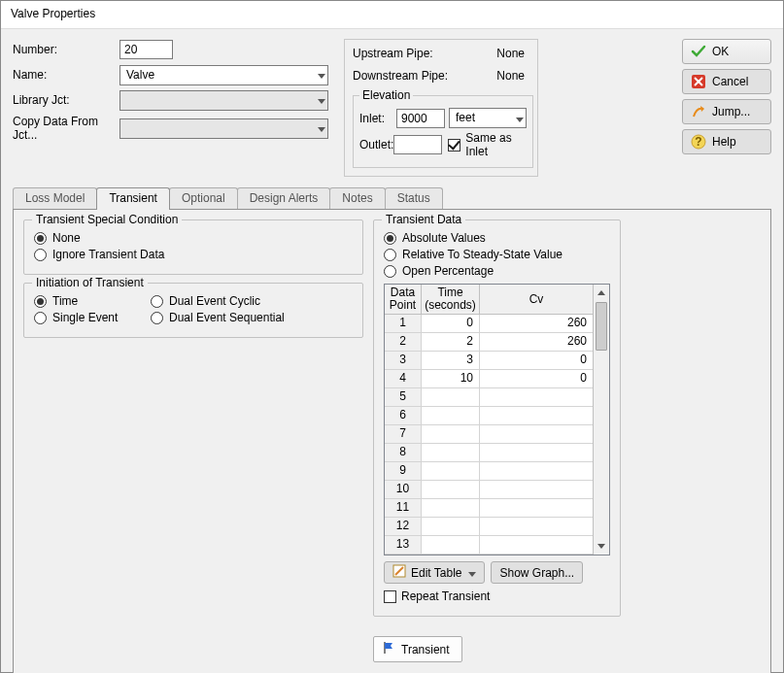 The height and width of the screenshot is (673, 784). What do you see at coordinates (600, 420) in the screenshot?
I see `table-scrollbar` at bounding box center [600, 420].